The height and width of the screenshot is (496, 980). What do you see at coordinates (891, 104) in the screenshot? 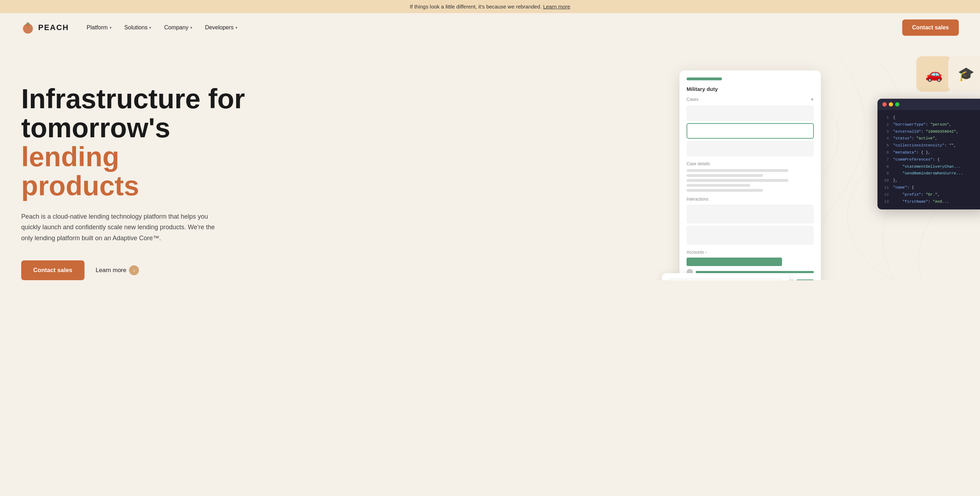
I see `window-minimize-dot` at bounding box center [891, 104].